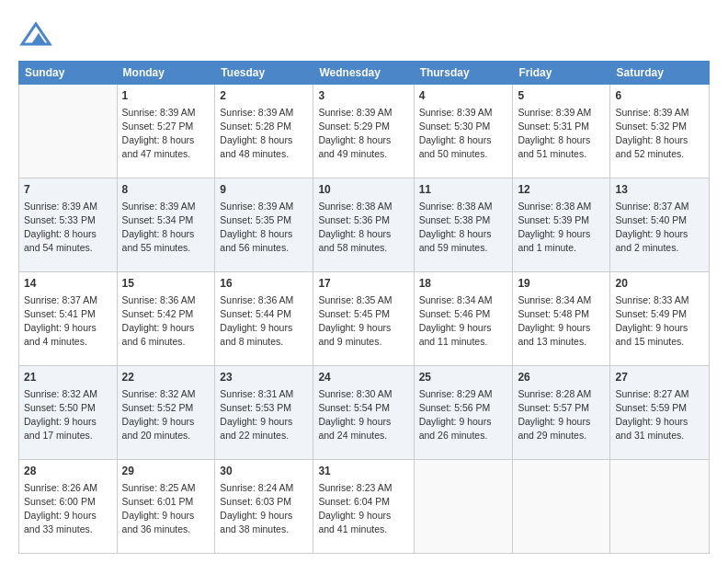 The width and height of the screenshot is (728, 563). What do you see at coordinates (364, 507) in the screenshot?
I see `calendar-cell: 31Sunrise: 8:23 AM Sunset: 6:04 PM Dayli…` at bounding box center [364, 507].